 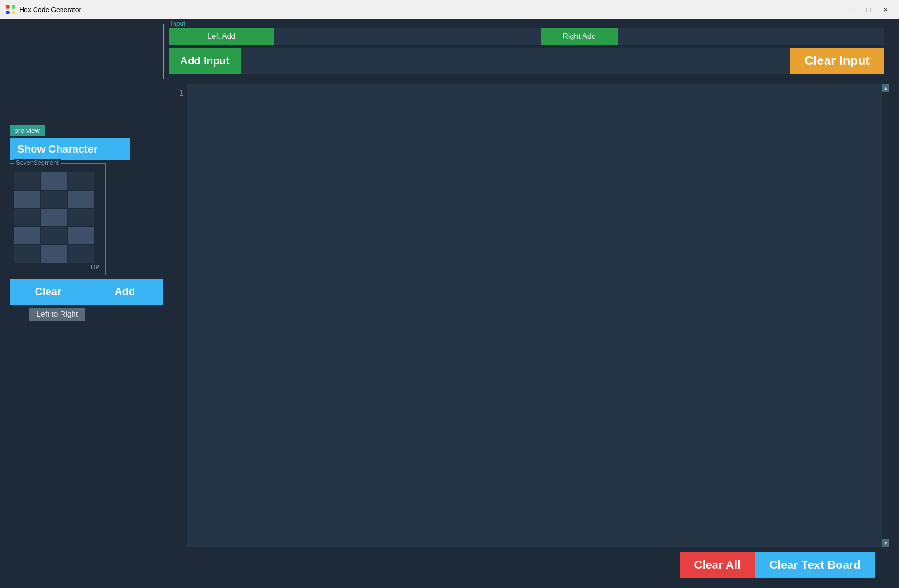 I want to click on right-input, so click(x=751, y=36).